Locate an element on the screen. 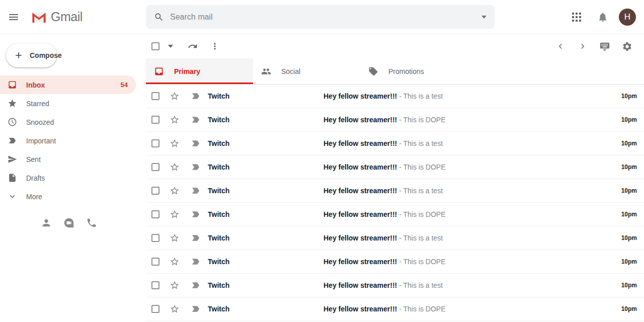 This screenshot has width=644, height=322. inbox-tabs: Primary Social Promotions is located at coordinates (395, 71).